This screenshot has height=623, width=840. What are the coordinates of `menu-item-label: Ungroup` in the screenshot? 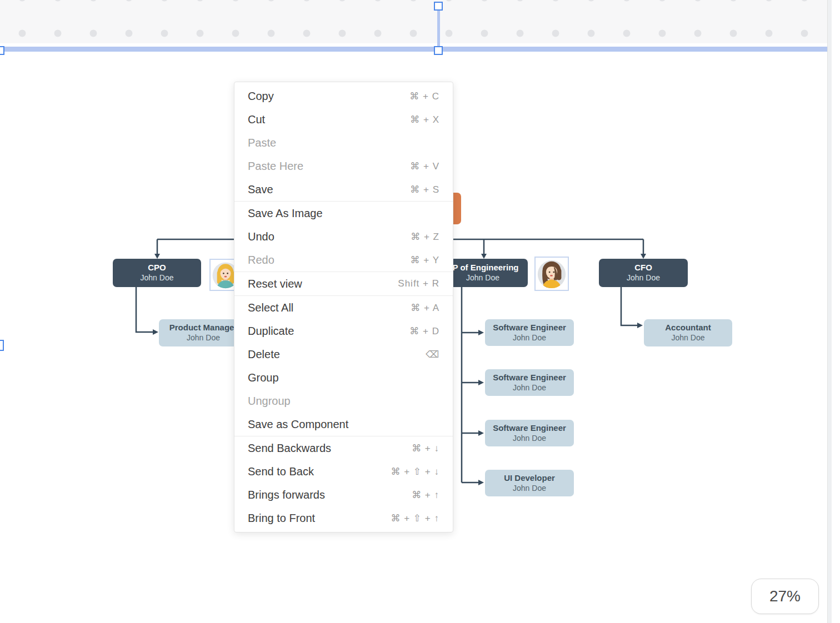 It's located at (269, 401).